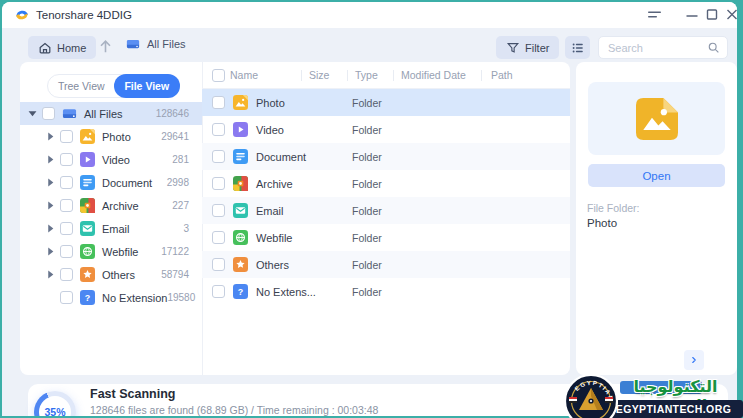  I want to click on tree-item-archive: Archive227, so click(111, 206).